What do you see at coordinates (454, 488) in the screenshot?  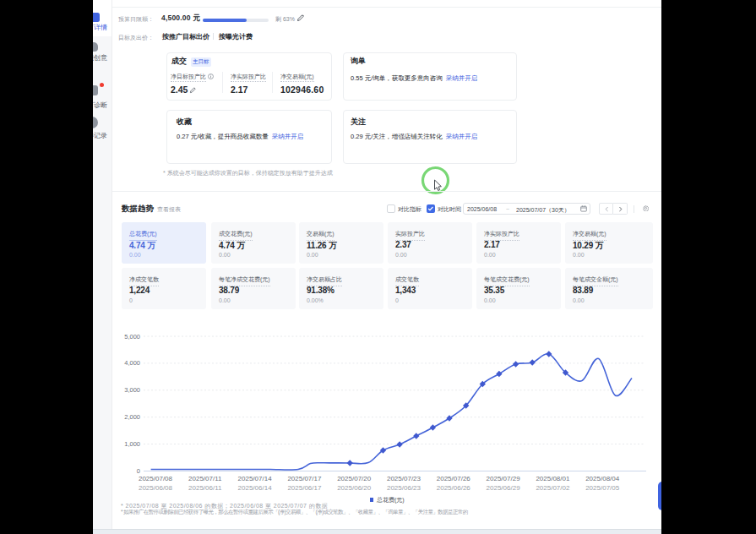 I see `svg-text: 2025/06/26` at bounding box center [454, 488].